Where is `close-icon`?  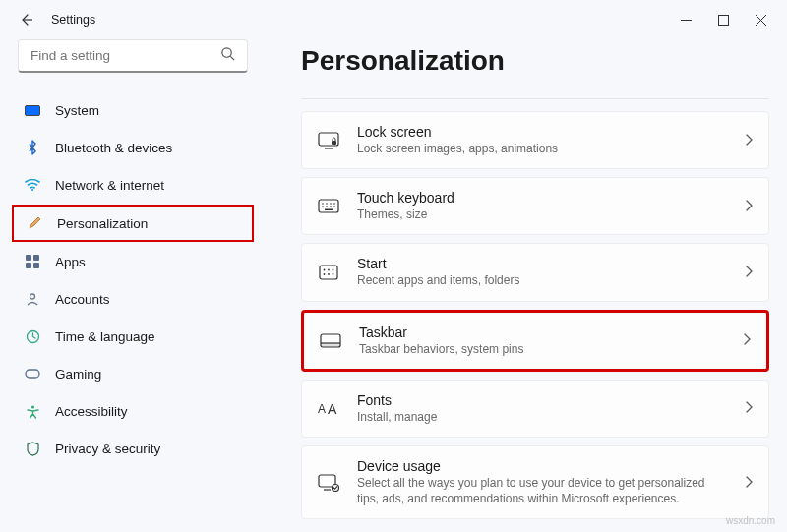 close-icon is located at coordinates (761, 20).